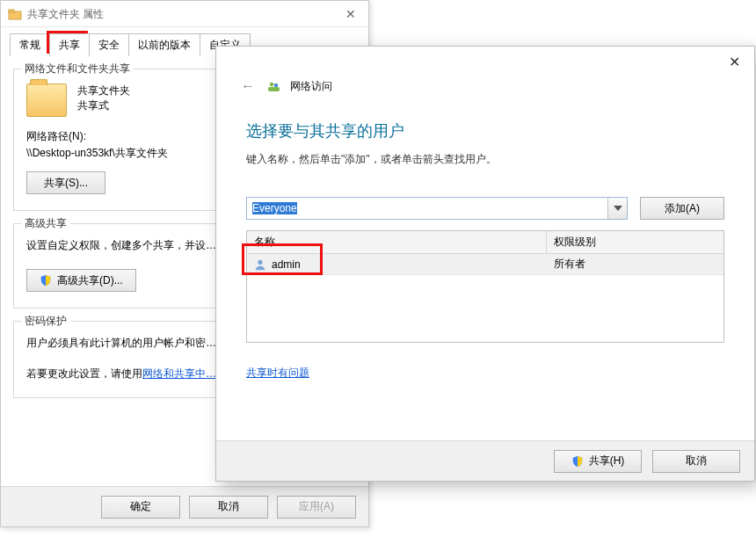 This screenshot has width=756, height=537. What do you see at coordinates (164, 45) in the screenshot?
I see `tab-previous-versions: 以前的版本` at bounding box center [164, 45].